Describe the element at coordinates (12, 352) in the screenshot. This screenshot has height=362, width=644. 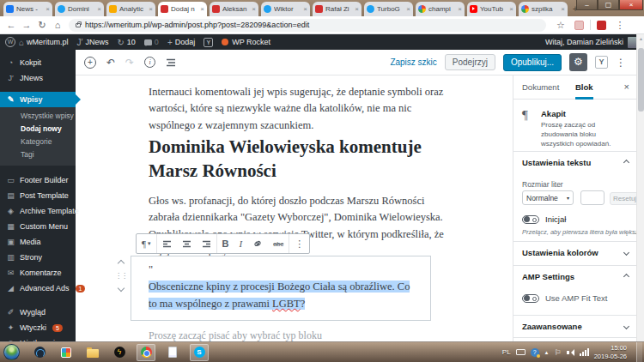
I see `start-button` at that location.